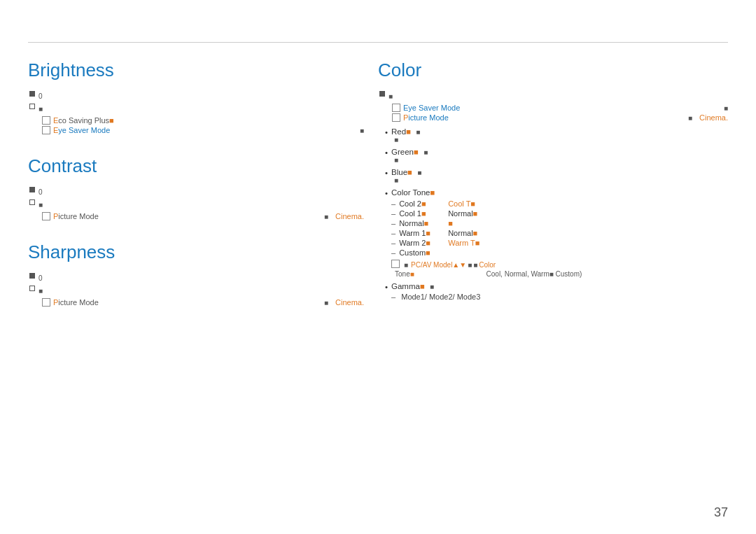  I want to click on custom-label: Custom■, so click(420, 253).